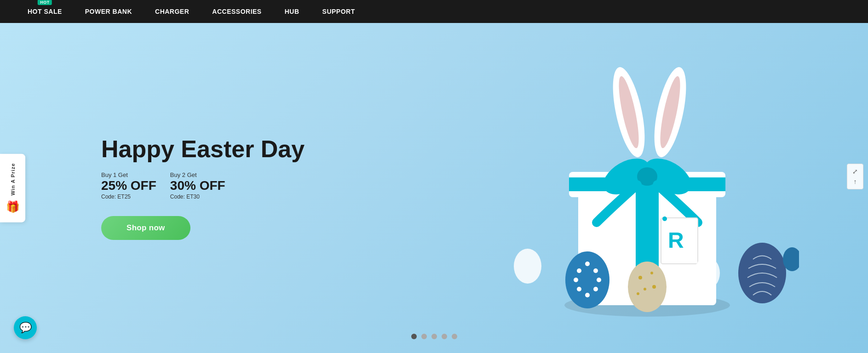 The image size is (868, 353). I want to click on offer1-pct: 25% OFF, so click(129, 186).